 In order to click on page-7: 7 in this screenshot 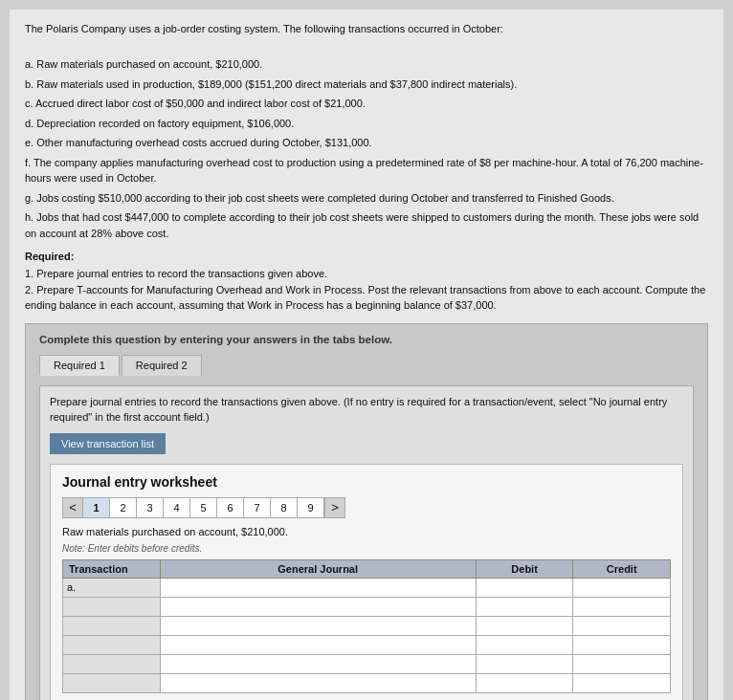, I will do `click(257, 508)`.